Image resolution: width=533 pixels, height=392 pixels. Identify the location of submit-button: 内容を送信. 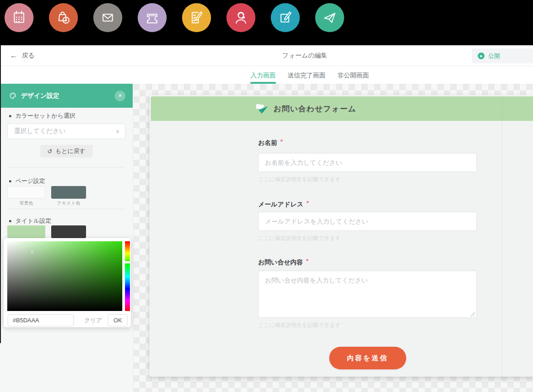
(368, 358).